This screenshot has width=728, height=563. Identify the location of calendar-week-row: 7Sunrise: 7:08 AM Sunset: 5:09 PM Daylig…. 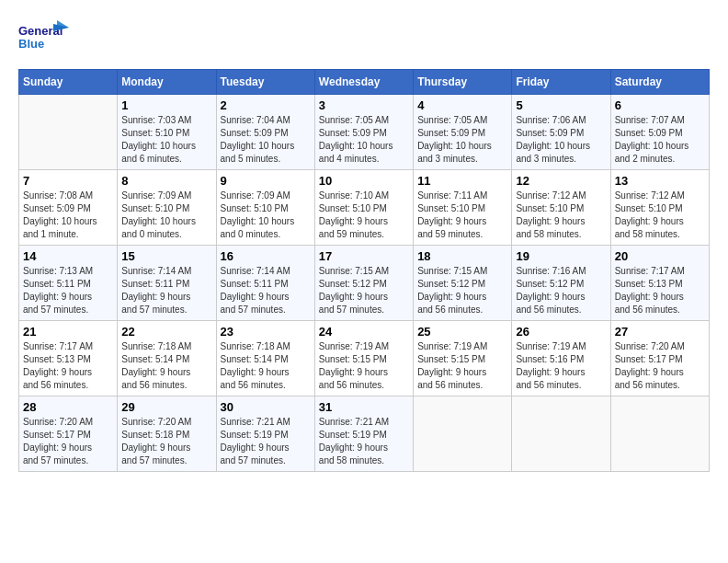
(364, 208).